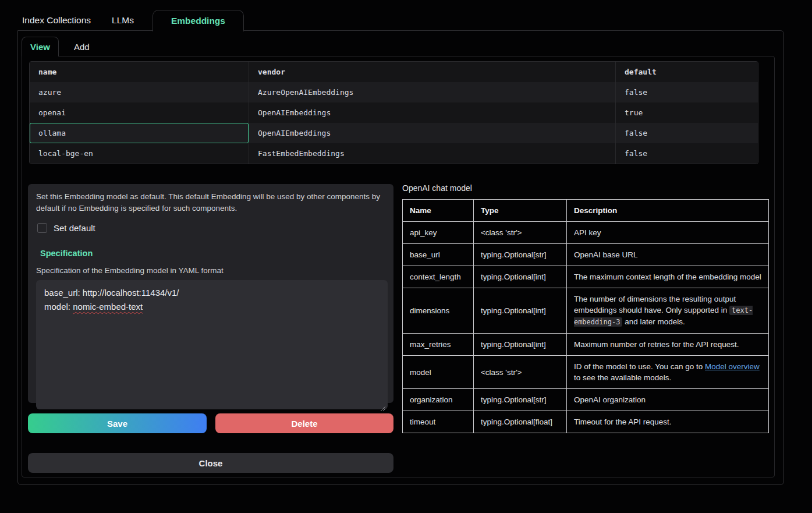 The width and height of the screenshot is (812, 513). What do you see at coordinates (437, 188) in the screenshot?
I see `model-doc-title: OpenAI chat model` at bounding box center [437, 188].